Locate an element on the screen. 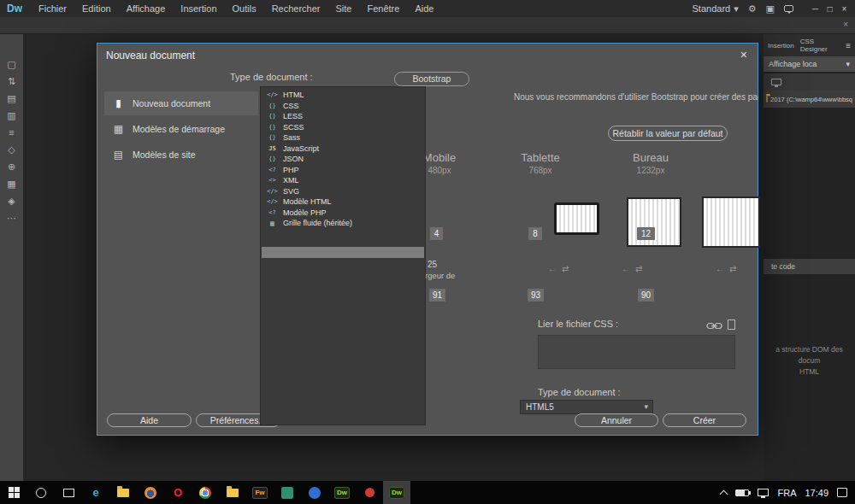  file-type-javascript: JS JavaScript is located at coordinates (343, 149).